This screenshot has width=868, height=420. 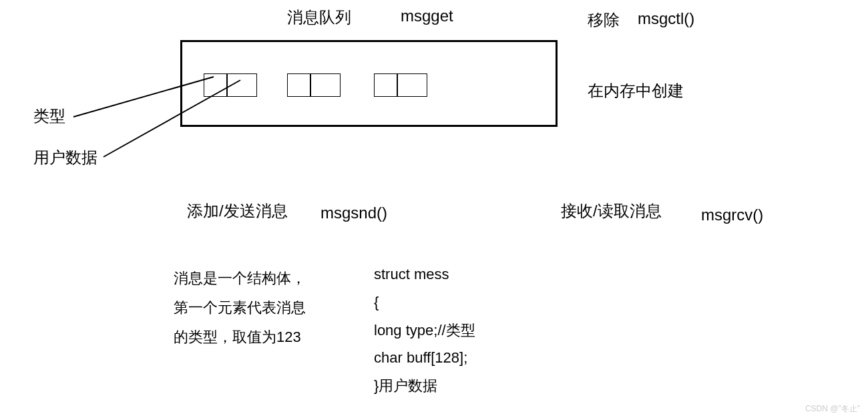 I want to click on desc-line-2: 第一个元素代表消息, so click(x=240, y=308).